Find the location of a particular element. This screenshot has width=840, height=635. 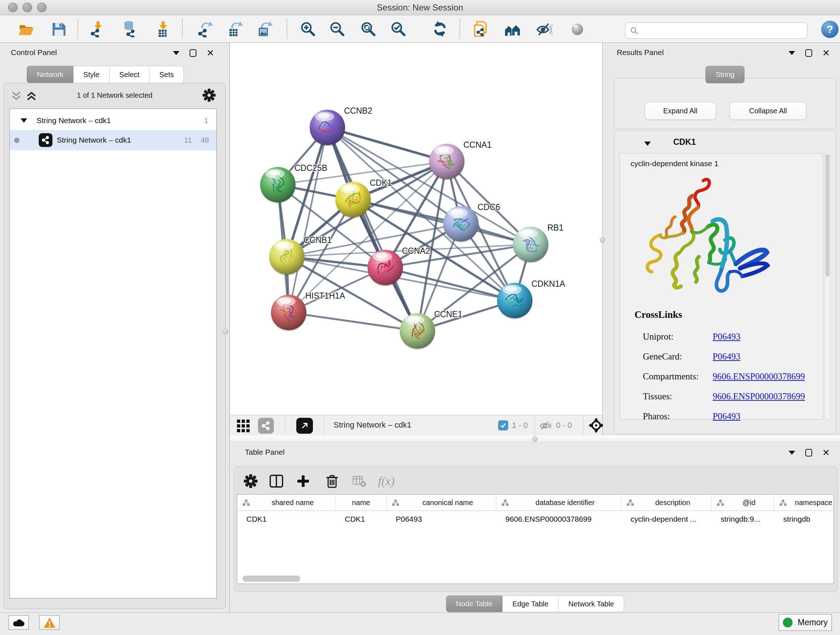

selected-nodes-checkbox is located at coordinates (503, 426).